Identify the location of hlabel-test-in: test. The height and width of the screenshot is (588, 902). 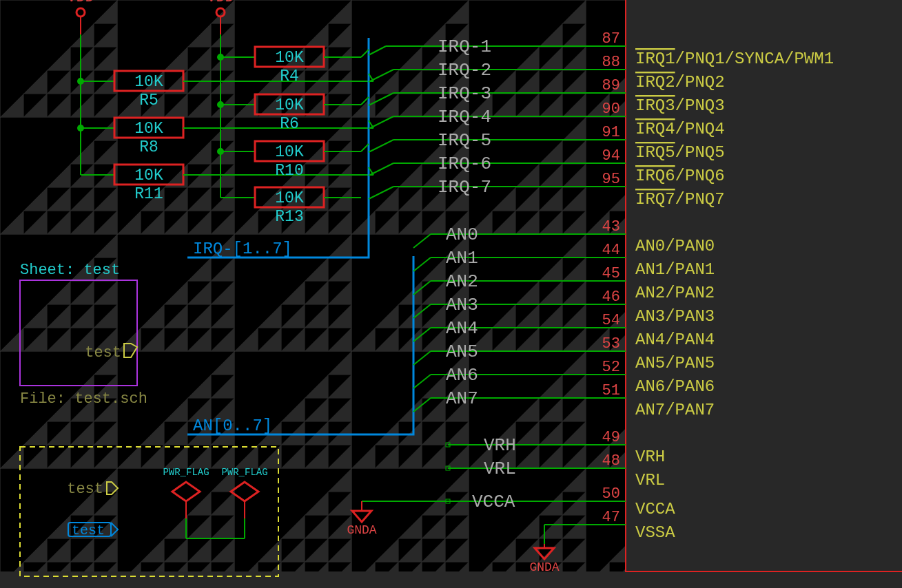
(93, 530).